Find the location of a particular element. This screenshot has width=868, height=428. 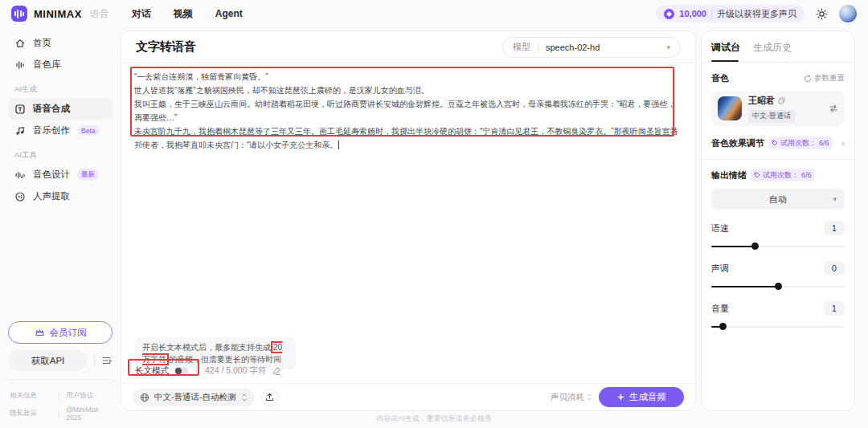

sidebar-item-voice-design: 音色设计 最新 is located at coordinates (60, 175).